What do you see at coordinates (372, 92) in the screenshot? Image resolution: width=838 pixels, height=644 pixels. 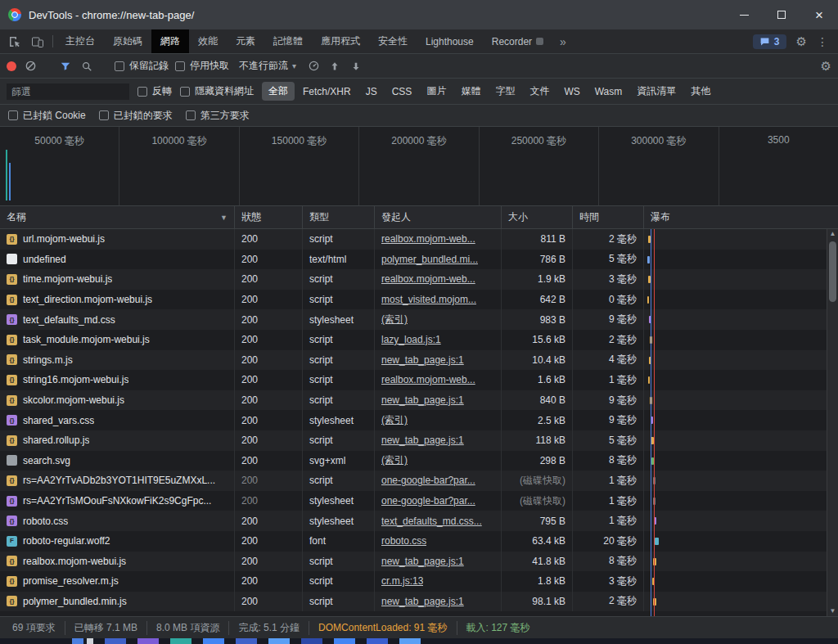 I see `filter-chip-JS: JS` at bounding box center [372, 92].